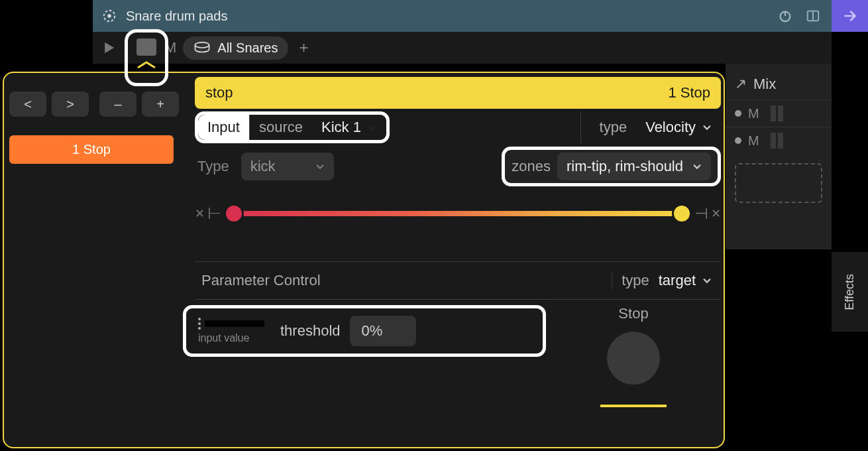  Describe the element at coordinates (849, 16) in the screenshot. I see `forward-button` at that location.